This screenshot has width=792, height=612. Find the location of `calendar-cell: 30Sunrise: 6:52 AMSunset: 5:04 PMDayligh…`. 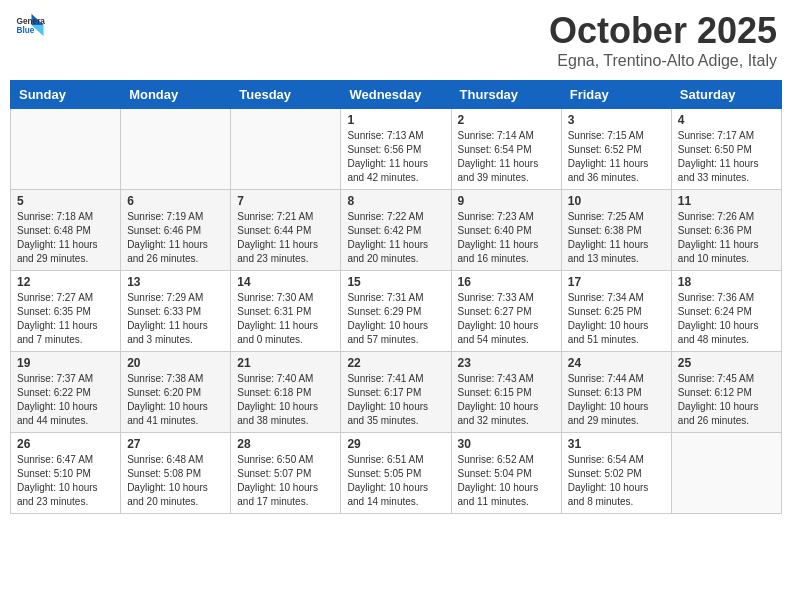

calendar-cell: 30Sunrise: 6:52 AMSunset: 5:04 PMDayligh… is located at coordinates (506, 474).